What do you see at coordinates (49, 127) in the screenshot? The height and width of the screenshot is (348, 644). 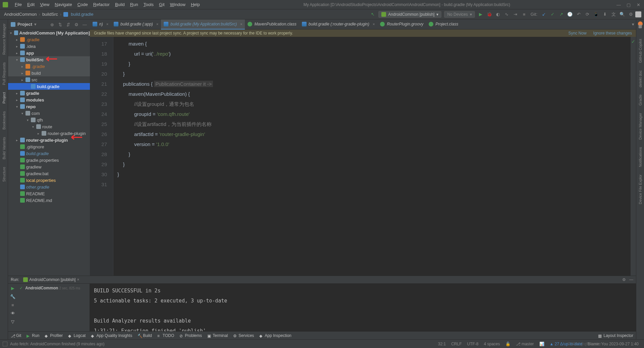 I see `tree-item: ▾route` at bounding box center [49, 127].